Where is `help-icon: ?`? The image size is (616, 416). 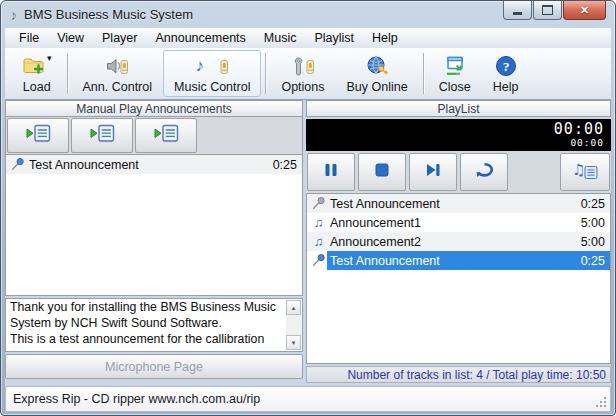 help-icon: ? is located at coordinates (506, 66).